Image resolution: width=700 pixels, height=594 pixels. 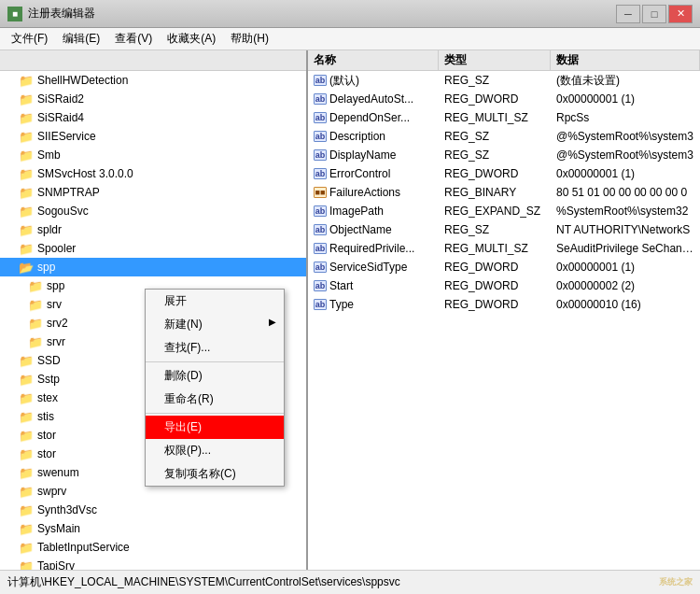 I want to click on value-row: ab RequiredPrivile... REG_MULTI_SZ SeAud…, so click(x=504, y=248).